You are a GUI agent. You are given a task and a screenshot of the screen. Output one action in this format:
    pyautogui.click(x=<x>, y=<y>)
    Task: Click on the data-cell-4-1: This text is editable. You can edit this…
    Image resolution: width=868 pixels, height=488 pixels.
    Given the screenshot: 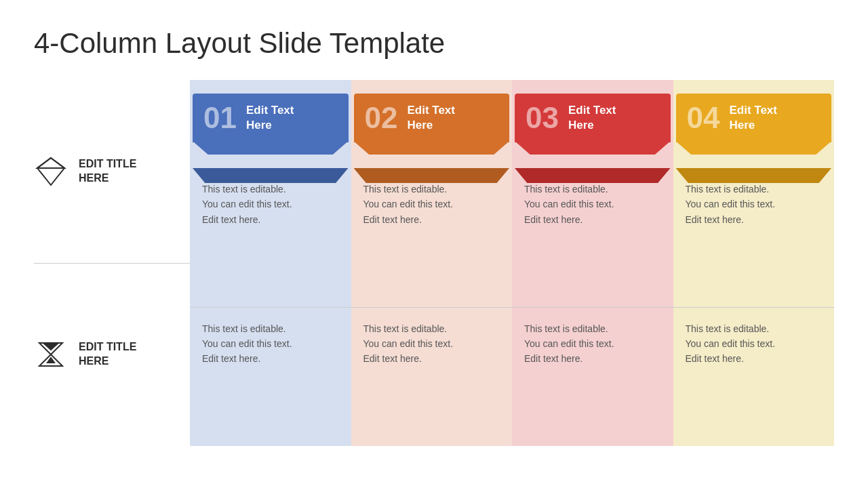 What is the action you would take?
    pyautogui.click(x=754, y=237)
    